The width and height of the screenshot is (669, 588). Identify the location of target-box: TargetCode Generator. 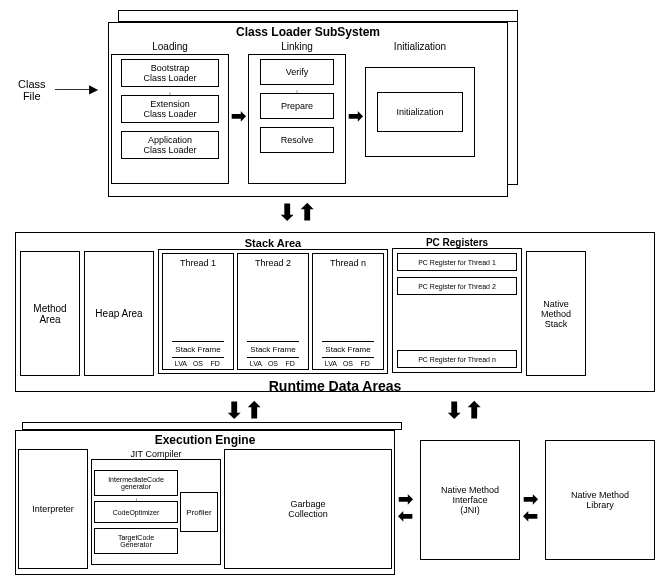
(136, 541).